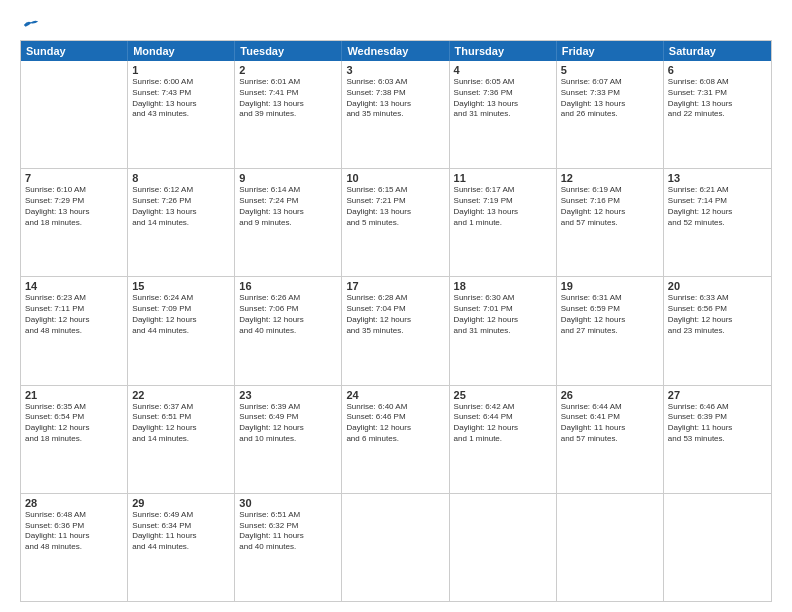  Describe the element at coordinates (288, 222) in the screenshot. I see `calendar-cell: 9Sunrise: 6:14 AM Sunset: 7:24 PM Daylig…` at that location.